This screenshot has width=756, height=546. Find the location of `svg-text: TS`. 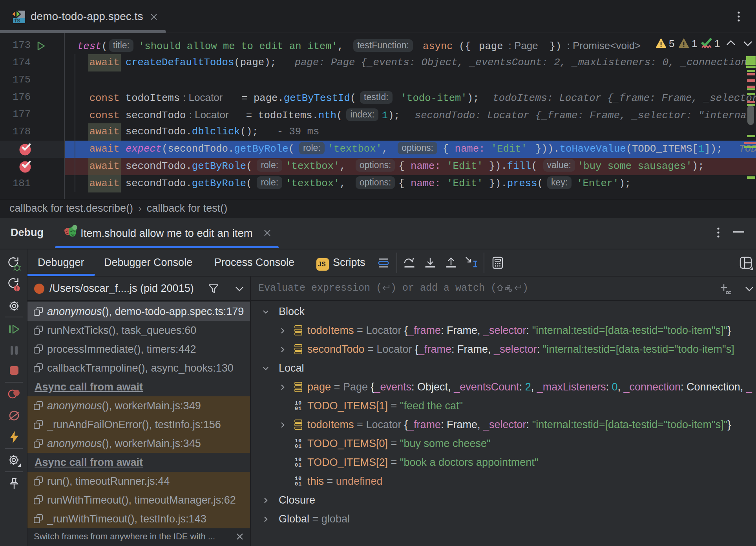

svg-text: TS is located at coordinates (17, 21).